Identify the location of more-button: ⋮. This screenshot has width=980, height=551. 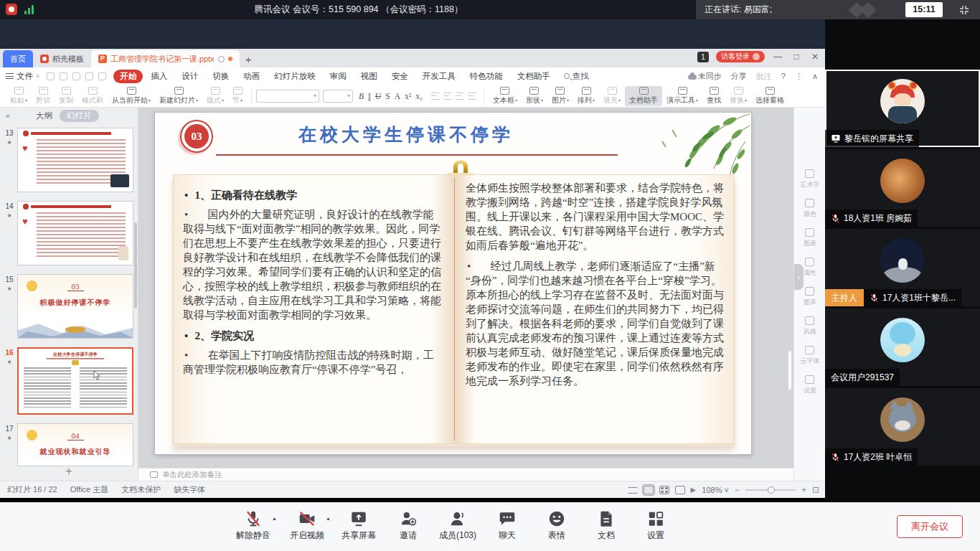
(799, 76).